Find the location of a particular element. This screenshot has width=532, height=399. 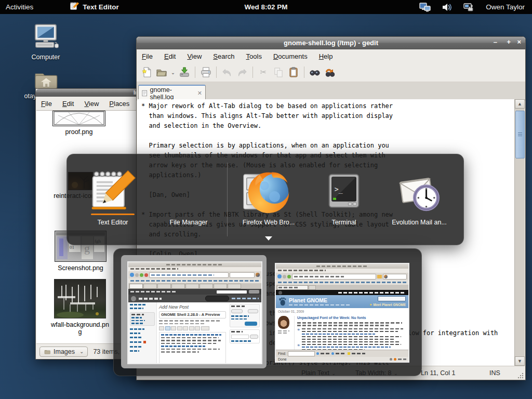

print-button is located at coordinates (206, 72).